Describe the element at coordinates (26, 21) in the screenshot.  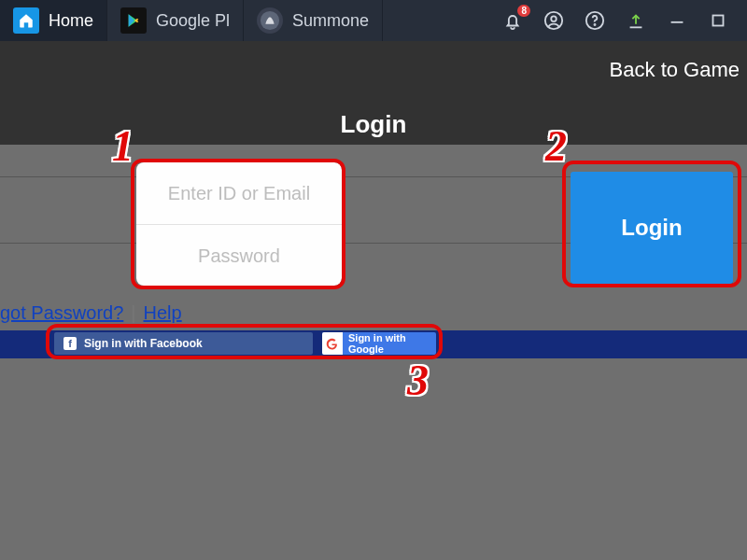
I see `home-icon` at that location.